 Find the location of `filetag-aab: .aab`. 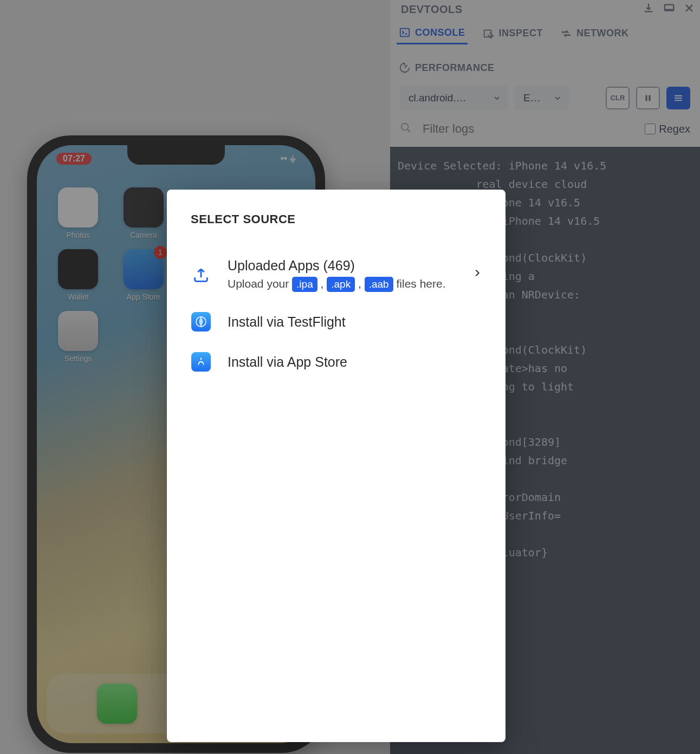

filetag-aab: .aab is located at coordinates (379, 284).